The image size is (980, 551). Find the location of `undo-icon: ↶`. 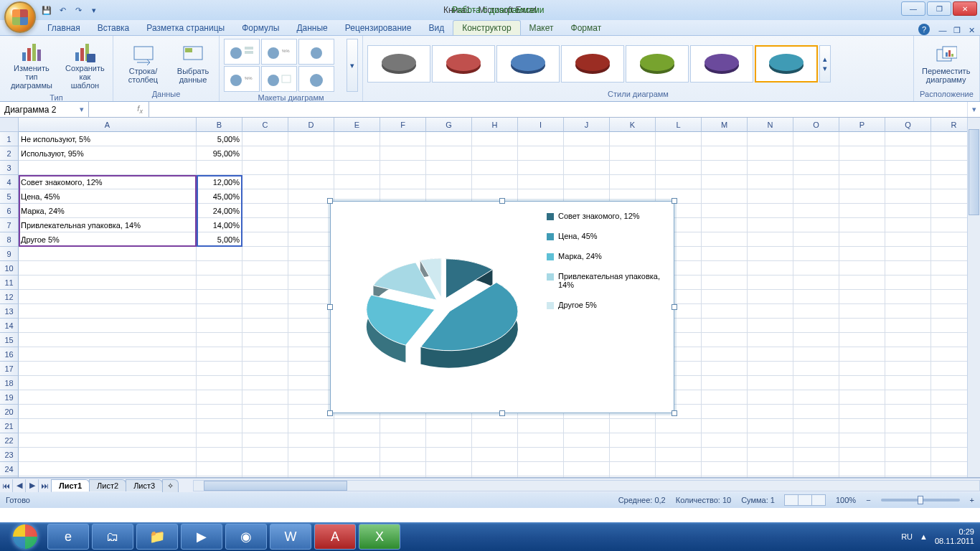

undo-icon: ↶ is located at coordinates (62, 10).